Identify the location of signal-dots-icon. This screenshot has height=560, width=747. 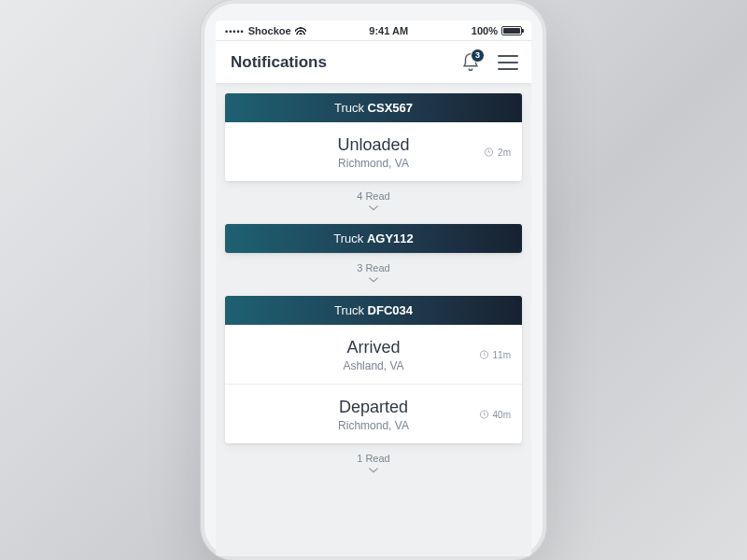
(235, 31).